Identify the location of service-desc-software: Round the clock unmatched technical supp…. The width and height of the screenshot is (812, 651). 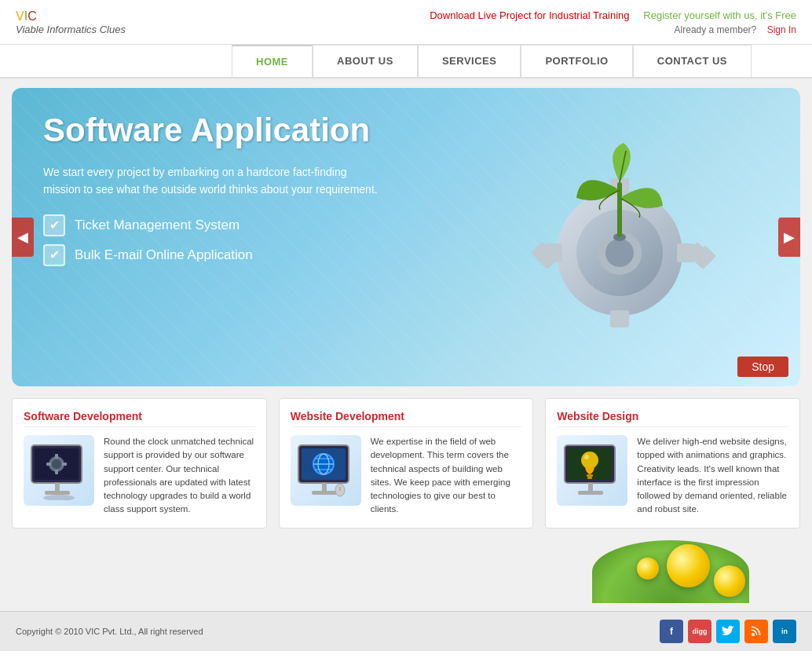
(179, 476).